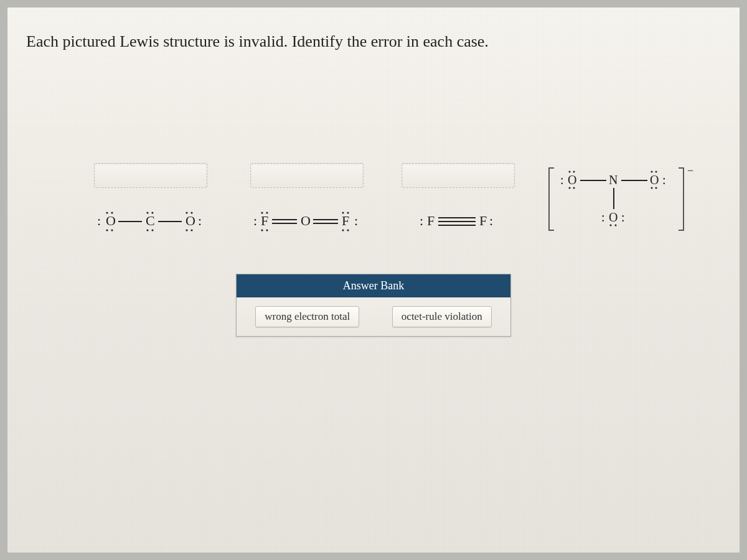 The width and height of the screenshot is (747, 560). What do you see at coordinates (151, 200) in the screenshot?
I see `structure-1: O : C O` at bounding box center [151, 200].